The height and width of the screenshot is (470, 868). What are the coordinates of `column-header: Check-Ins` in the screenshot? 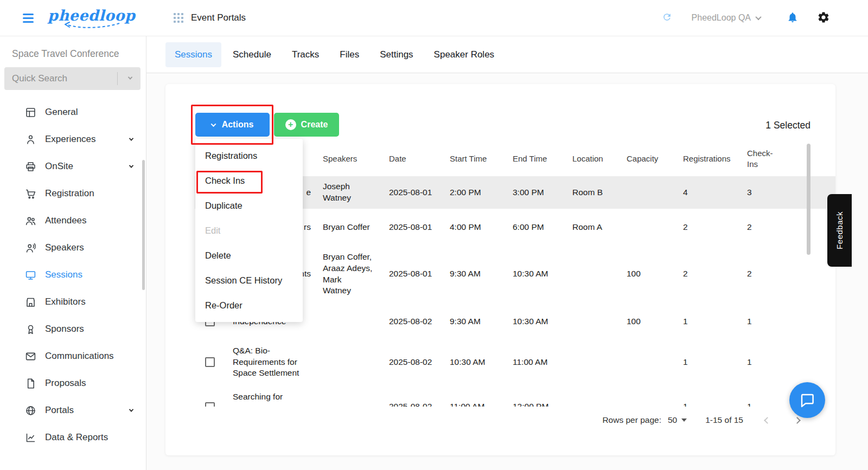 It's located at (762, 159).